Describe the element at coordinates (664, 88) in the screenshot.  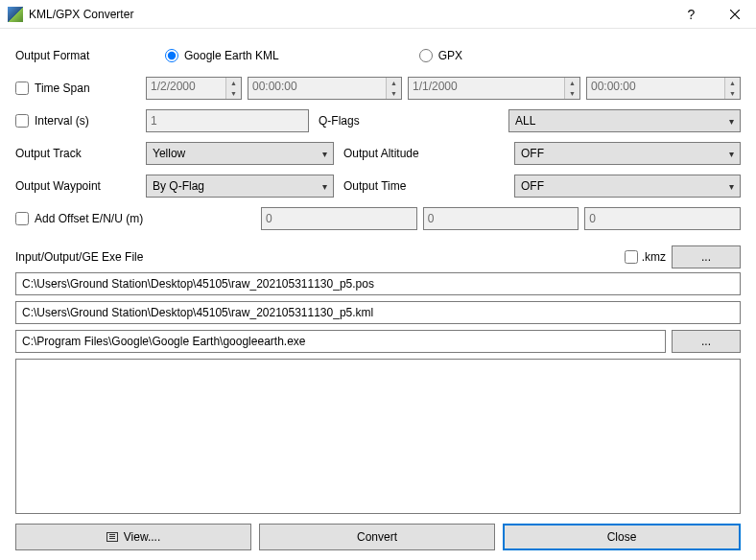
I see `end-time-spinner: 00:00:00 ▲▼` at that location.